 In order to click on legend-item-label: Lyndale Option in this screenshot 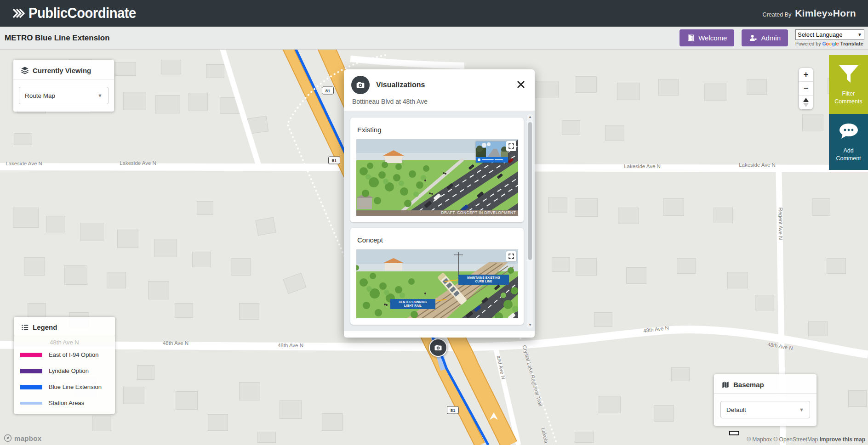, I will do `click(69, 371)`.